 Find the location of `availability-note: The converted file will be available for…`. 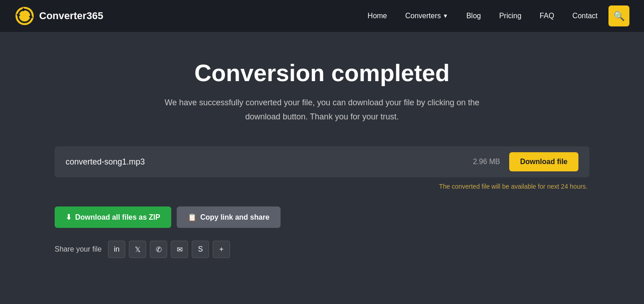

availability-note: The converted file will be available for… is located at coordinates (322, 186).